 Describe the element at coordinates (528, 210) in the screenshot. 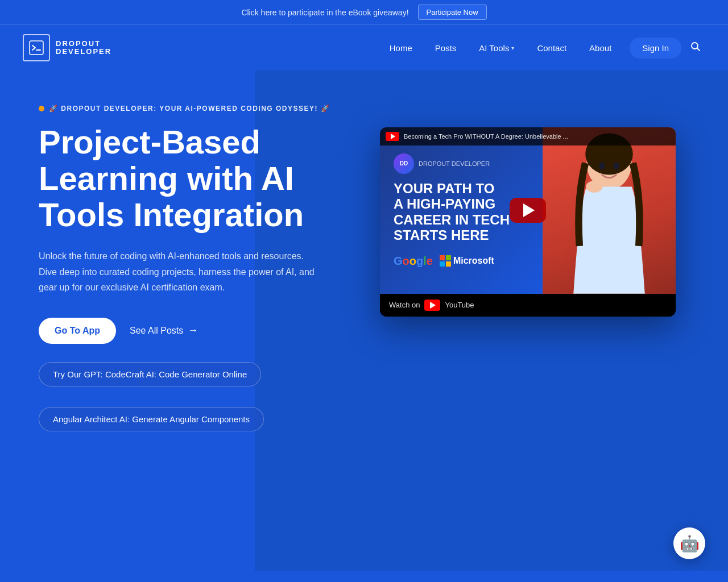

I see `play-button-overlay` at that location.